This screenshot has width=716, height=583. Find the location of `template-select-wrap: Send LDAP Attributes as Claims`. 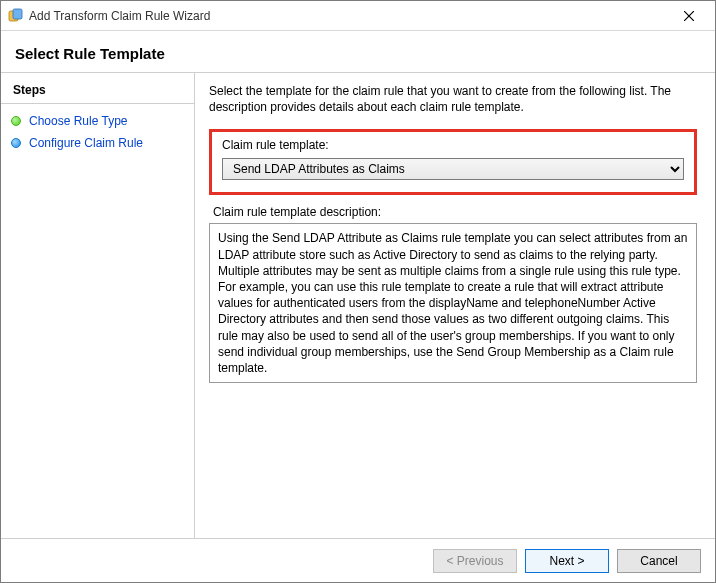

template-select-wrap: Send LDAP Attributes as Claims is located at coordinates (453, 169).